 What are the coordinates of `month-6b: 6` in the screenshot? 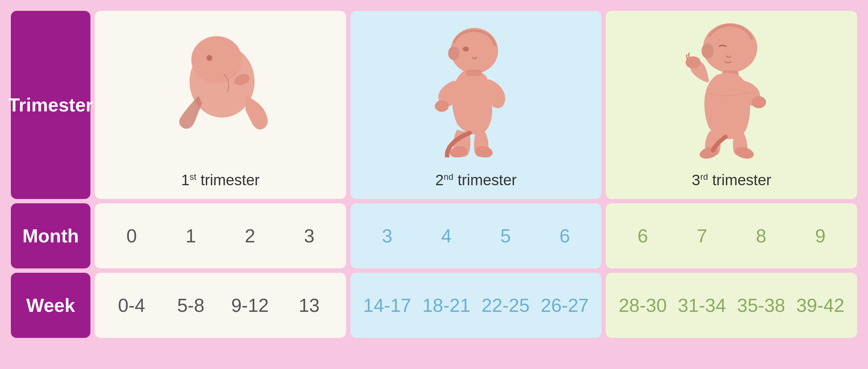 It's located at (643, 236).